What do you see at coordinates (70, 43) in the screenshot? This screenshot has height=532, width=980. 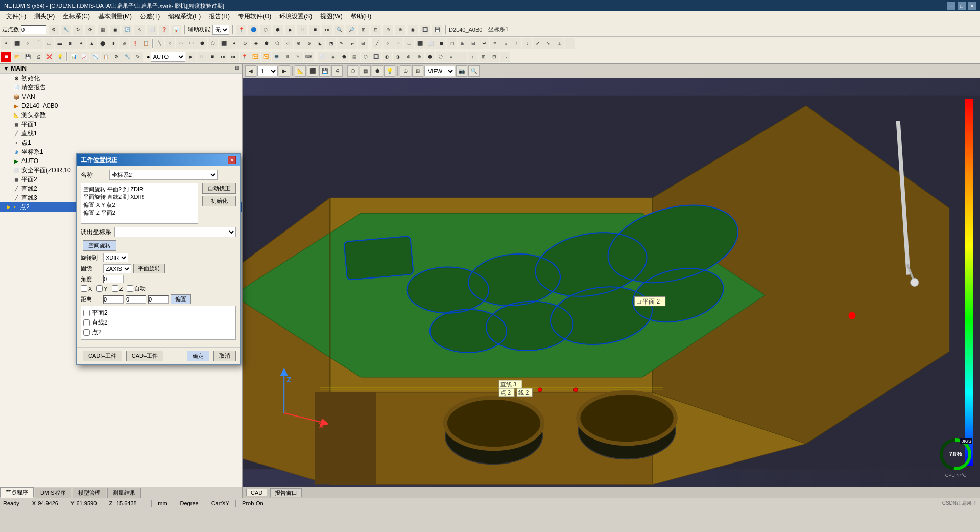 I see `r2-btn-7: ◙` at bounding box center [70, 43].